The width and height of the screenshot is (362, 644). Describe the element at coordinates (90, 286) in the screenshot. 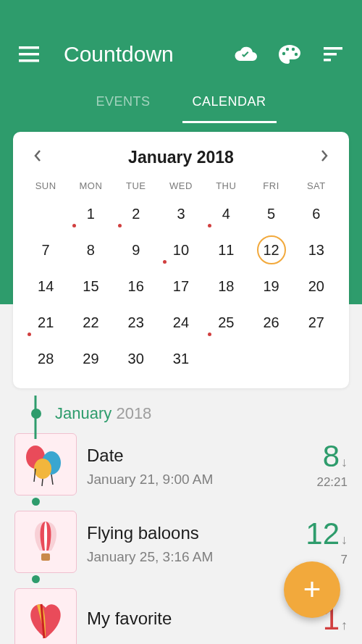

I see `day-cell: 15` at that location.